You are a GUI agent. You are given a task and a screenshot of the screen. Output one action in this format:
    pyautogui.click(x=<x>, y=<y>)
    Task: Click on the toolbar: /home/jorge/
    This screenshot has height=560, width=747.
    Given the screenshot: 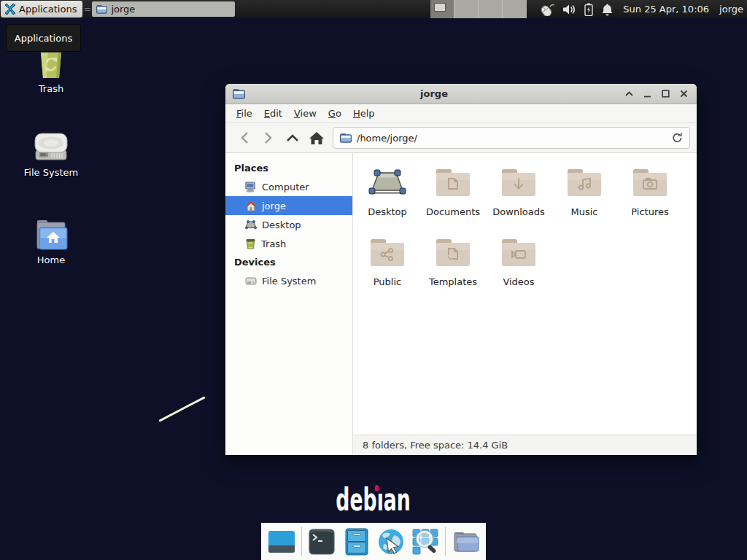 What is the action you would take?
    pyautogui.click(x=461, y=139)
    